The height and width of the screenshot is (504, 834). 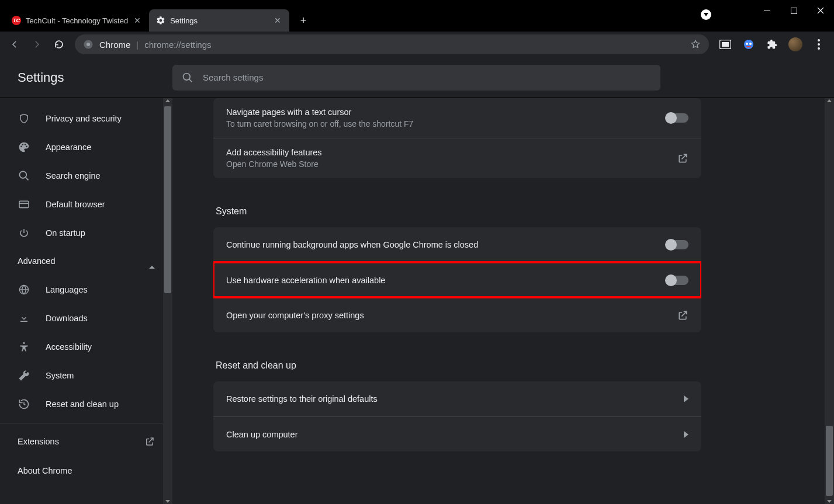 What do you see at coordinates (457, 138) in the screenshot?
I see `accessibility-card: Navigate pages with a text cursor To tur…` at bounding box center [457, 138].